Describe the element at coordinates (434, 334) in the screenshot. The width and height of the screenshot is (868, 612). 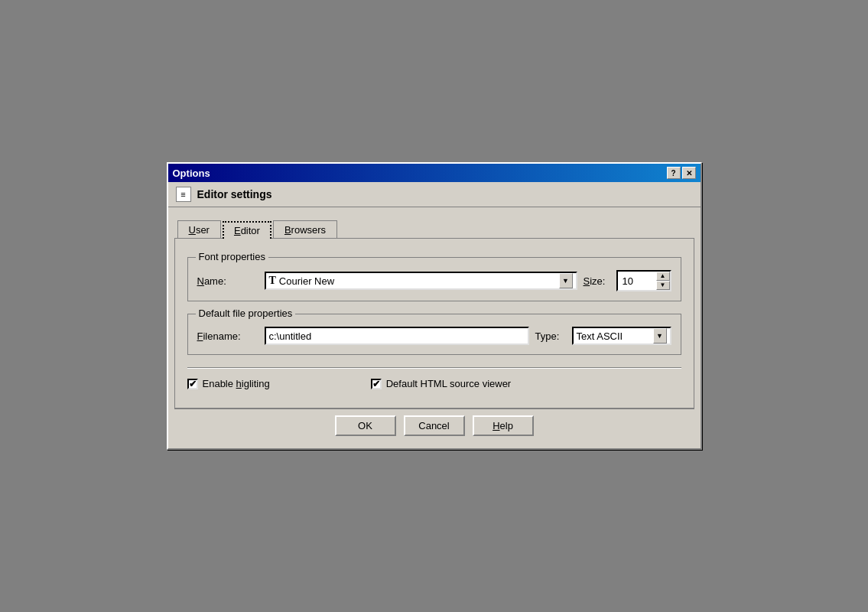
I see `file-properties-group: Default file properties Filename: Type: …` at that location.